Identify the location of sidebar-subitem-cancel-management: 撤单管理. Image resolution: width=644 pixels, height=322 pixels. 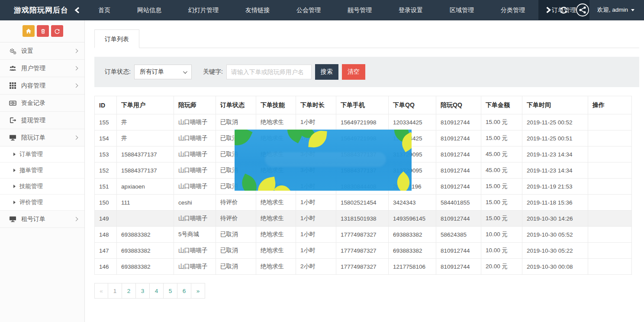
(42, 171).